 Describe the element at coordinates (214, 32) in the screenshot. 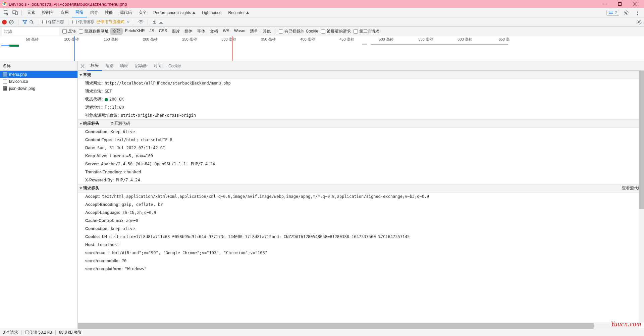

I see `type-filter-文档: 文档` at that location.